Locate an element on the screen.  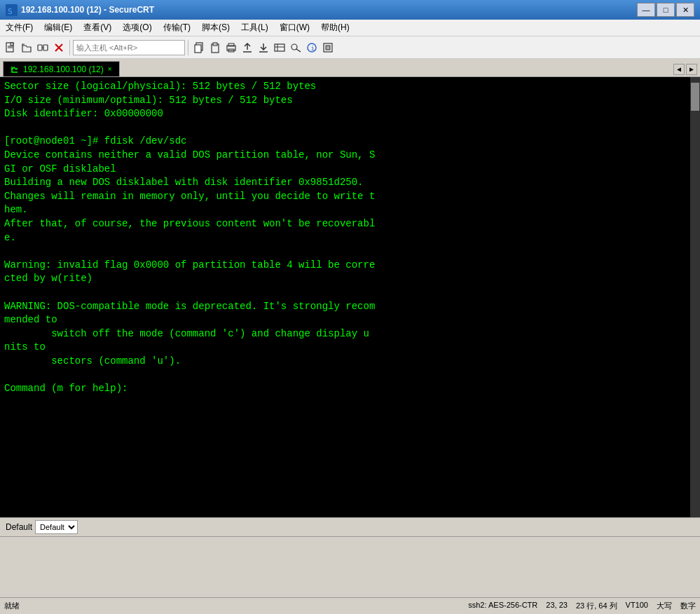
toolbar-download-btn is located at coordinates (263, 48).